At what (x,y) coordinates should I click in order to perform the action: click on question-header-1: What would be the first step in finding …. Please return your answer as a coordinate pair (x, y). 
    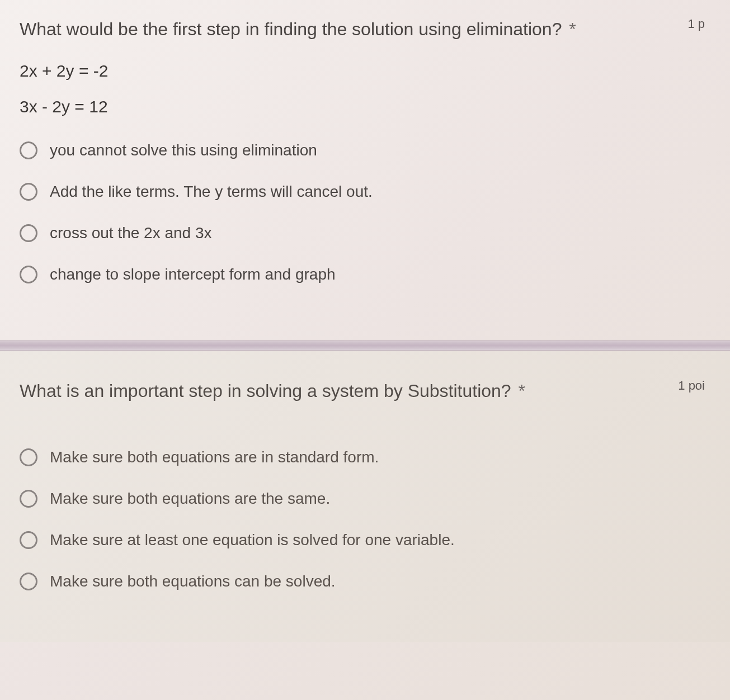
    Looking at the image, I should click on (365, 39).